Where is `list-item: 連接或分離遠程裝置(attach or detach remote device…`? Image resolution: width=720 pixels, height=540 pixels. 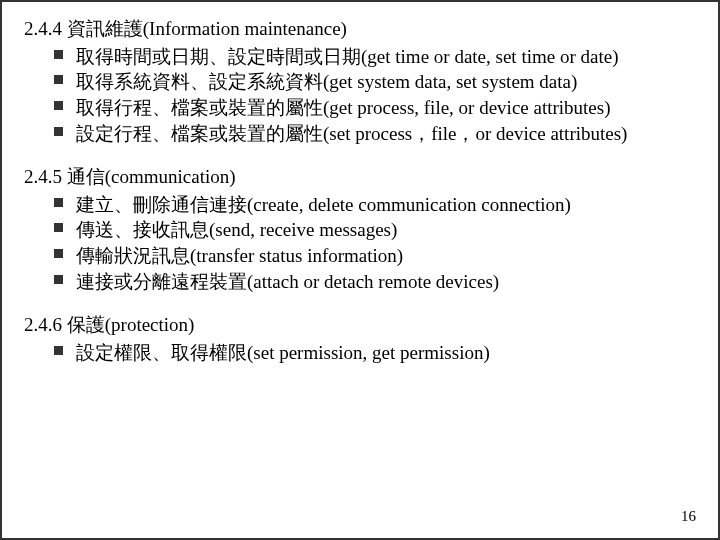
list-item: 連接或分離遠程裝置(attach or detach remote device… is located at coordinates (375, 282).